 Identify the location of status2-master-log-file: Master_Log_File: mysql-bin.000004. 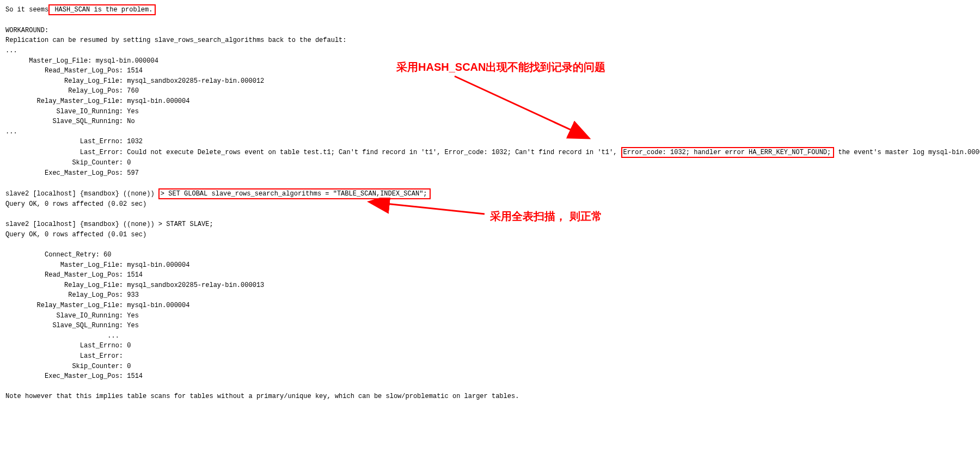
(490, 266).